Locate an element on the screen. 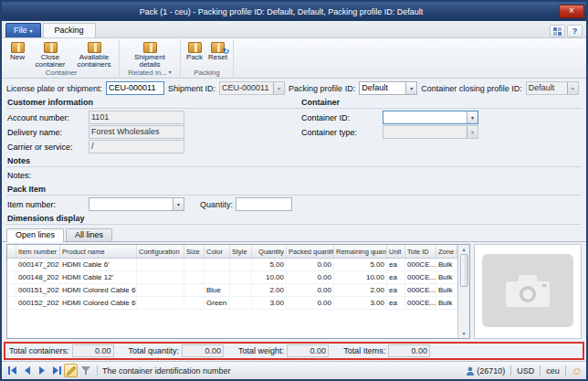 The height and width of the screenshot is (381, 588). scroll-down-icon: ▼ is located at coordinates (464, 333).